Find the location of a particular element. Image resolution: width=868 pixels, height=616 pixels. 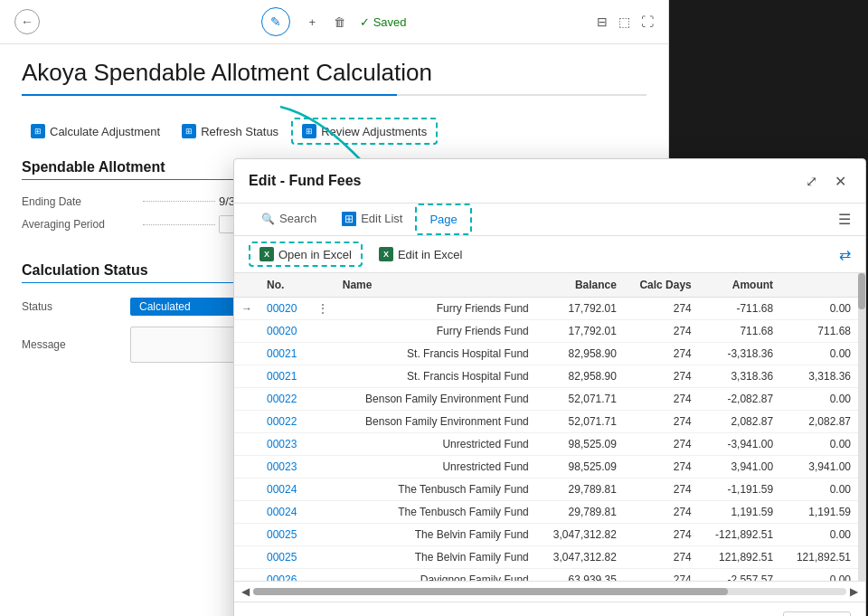

vertical-scrollbar is located at coordinates (862, 427).